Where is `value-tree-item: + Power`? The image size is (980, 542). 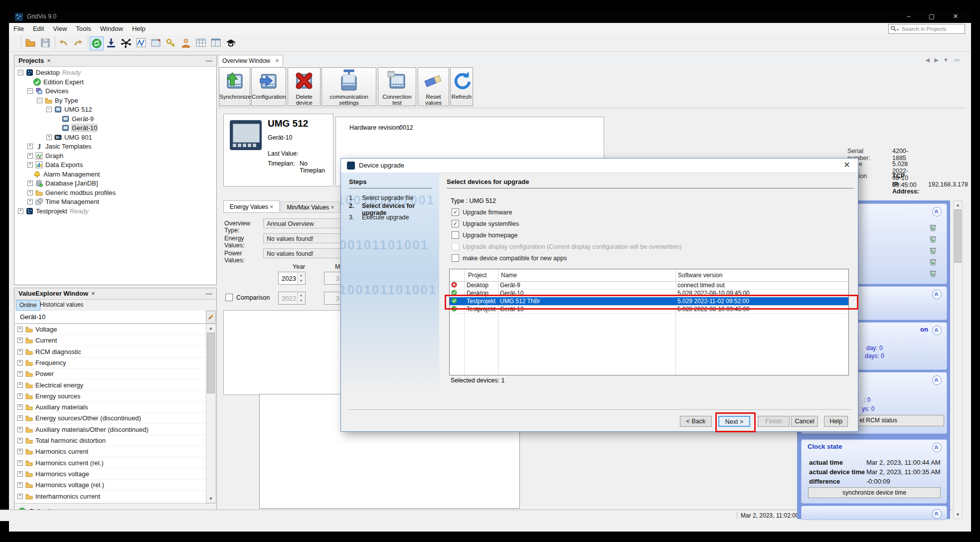
value-tree-item: + Power is located at coordinates (111, 374).